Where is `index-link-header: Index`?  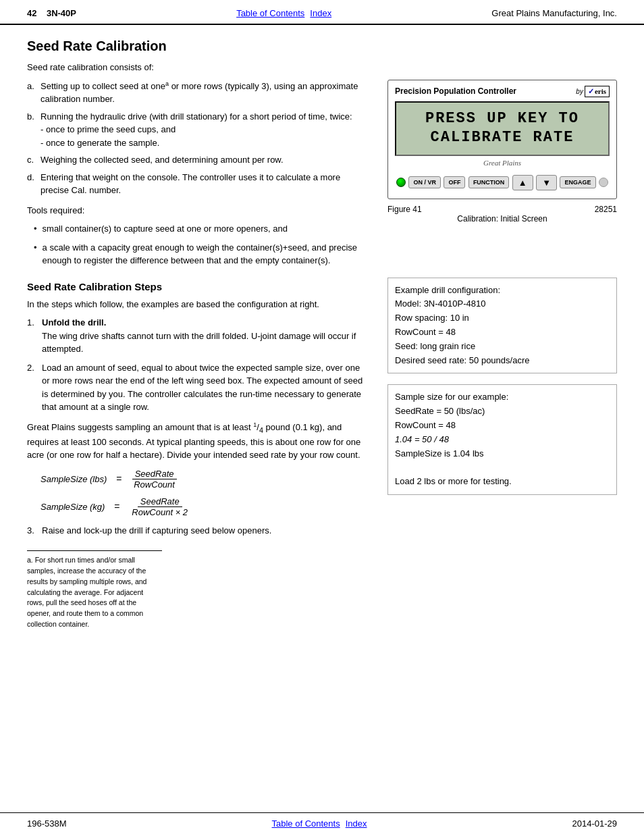
index-link-header: Index is located at coordinates (321, 14).